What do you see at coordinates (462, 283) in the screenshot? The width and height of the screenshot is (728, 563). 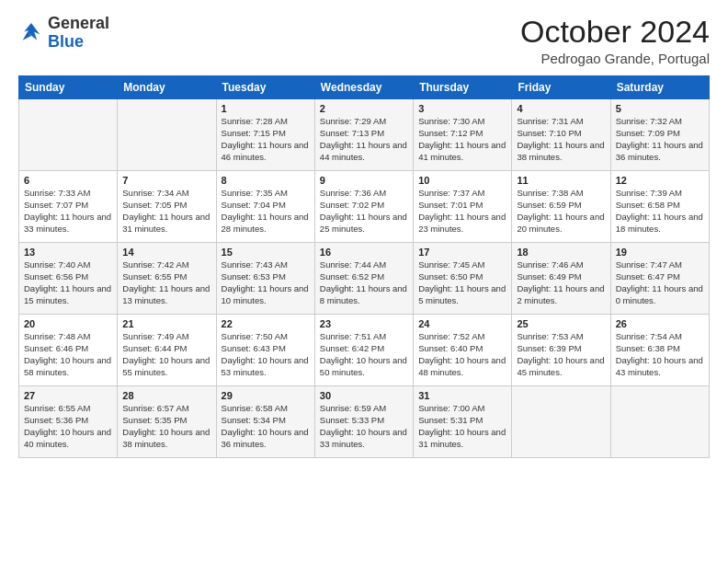 I see `cell-content: Sunrise: 7:45 AM Sunset: 6:50 PM Dayligh…` at bounding box center [462, 283].